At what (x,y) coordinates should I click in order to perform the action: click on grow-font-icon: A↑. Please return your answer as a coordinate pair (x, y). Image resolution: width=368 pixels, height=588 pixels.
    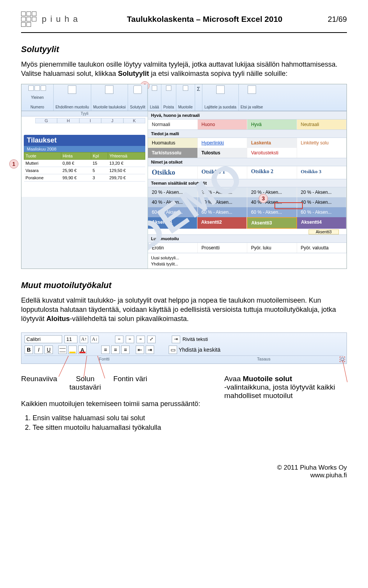
    Looking at the image, I should click on (84, 339).